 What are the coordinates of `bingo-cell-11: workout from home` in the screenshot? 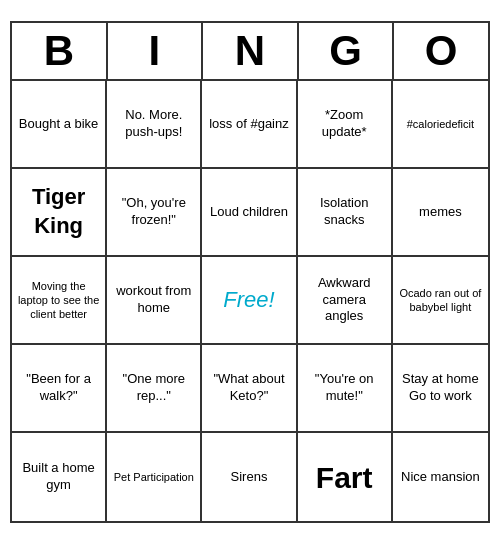 It's located at (154, 301).